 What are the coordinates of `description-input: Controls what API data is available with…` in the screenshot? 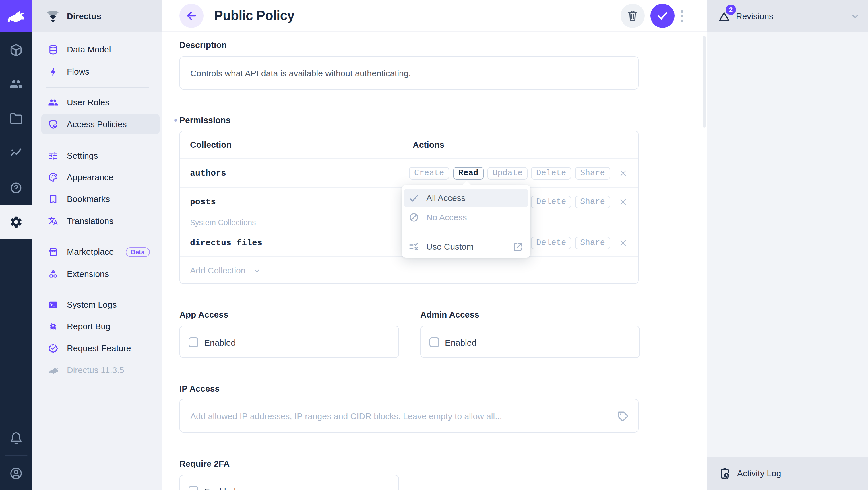 It's located at (409, 73).